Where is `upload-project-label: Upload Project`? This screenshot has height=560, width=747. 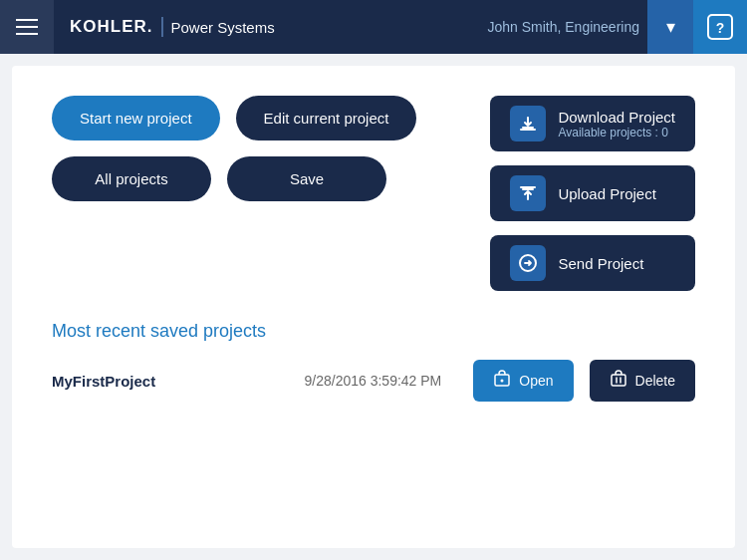
upload-project-label: Upload Project is located at coordinates (607, 193).